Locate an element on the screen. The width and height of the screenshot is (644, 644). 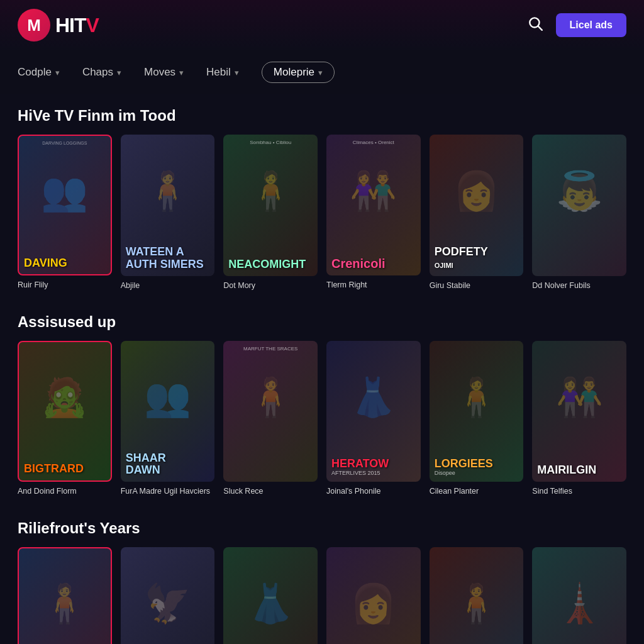
movie-poster: 👥 SHAARDAWN is located at coordinates (168, 411).